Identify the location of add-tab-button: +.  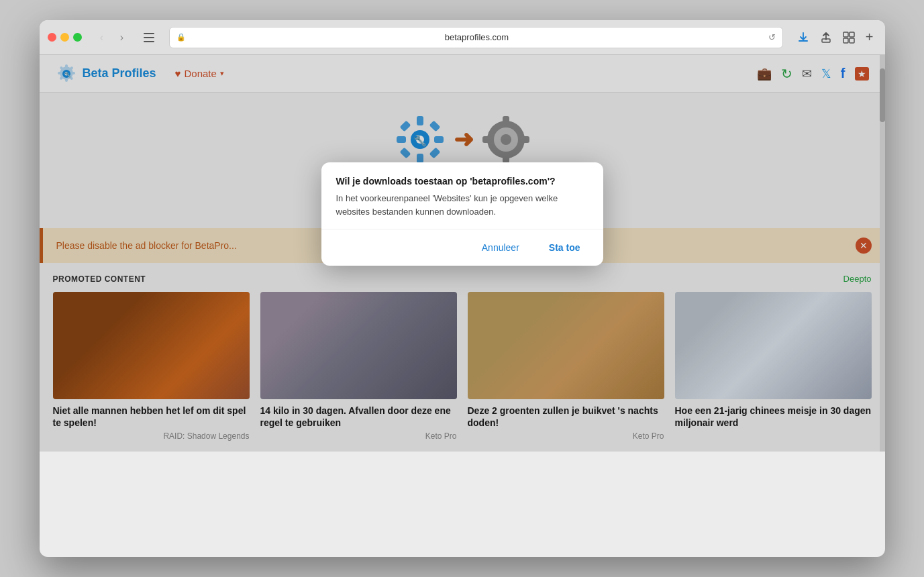
(870, 38).